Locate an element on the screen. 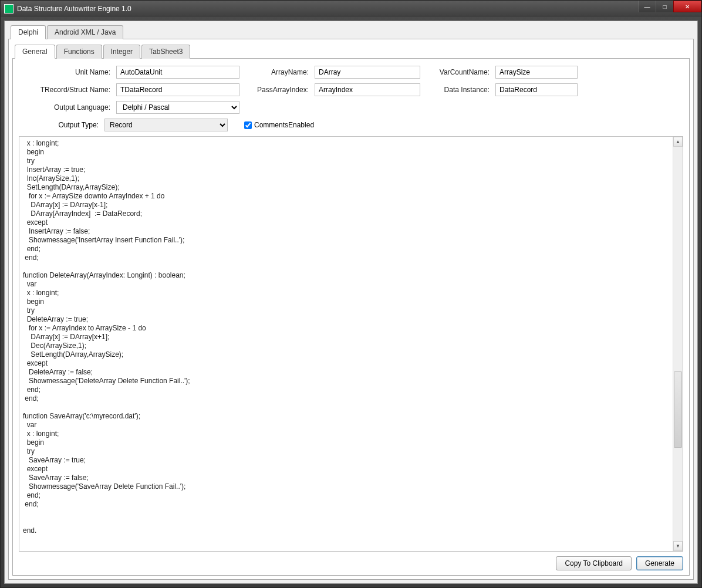 This screenshot has width=702, height=588. array-name-input is located at coordinates (367, 72).